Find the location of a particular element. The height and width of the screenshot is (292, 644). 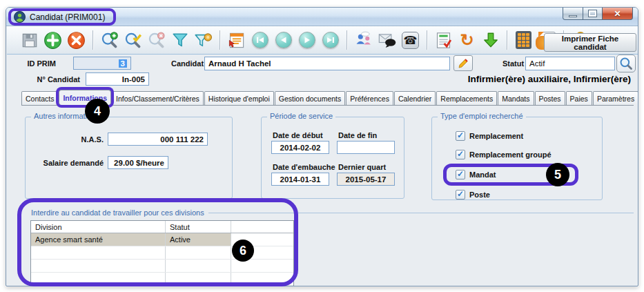

id-prim-label: ID PRIM is located at coordinates (31, 64).